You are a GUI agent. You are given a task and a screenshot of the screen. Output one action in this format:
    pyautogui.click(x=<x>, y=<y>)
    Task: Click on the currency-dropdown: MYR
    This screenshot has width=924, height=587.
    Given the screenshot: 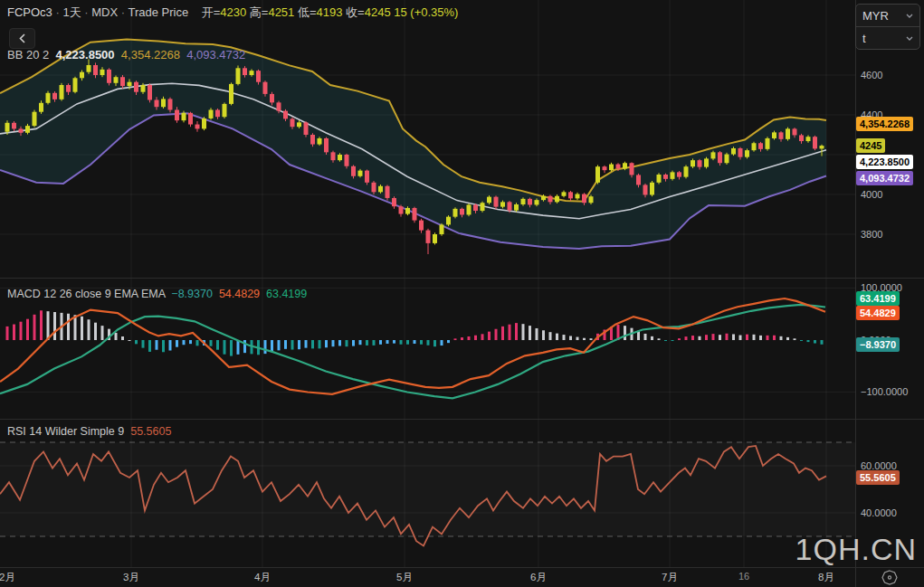 What is the action you would take?
    pyautogui.click(x=888, y=15)
    